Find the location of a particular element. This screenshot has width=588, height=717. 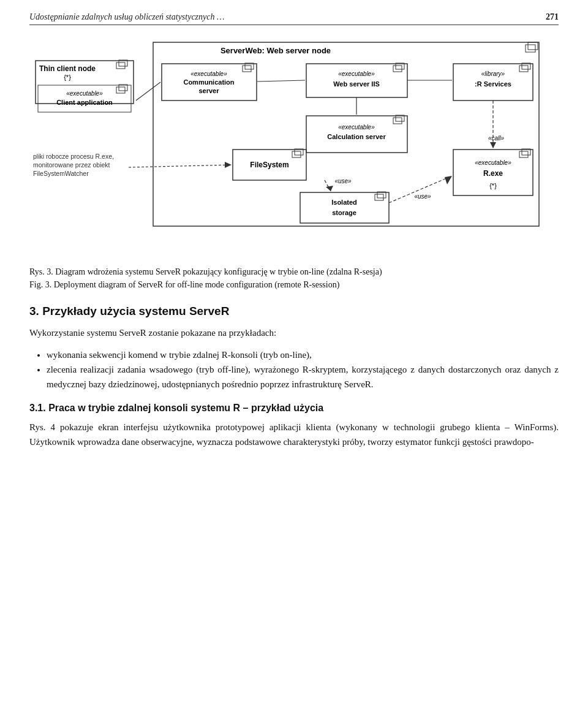

svg-text: FileSystem is located at coordinates (270, 165).